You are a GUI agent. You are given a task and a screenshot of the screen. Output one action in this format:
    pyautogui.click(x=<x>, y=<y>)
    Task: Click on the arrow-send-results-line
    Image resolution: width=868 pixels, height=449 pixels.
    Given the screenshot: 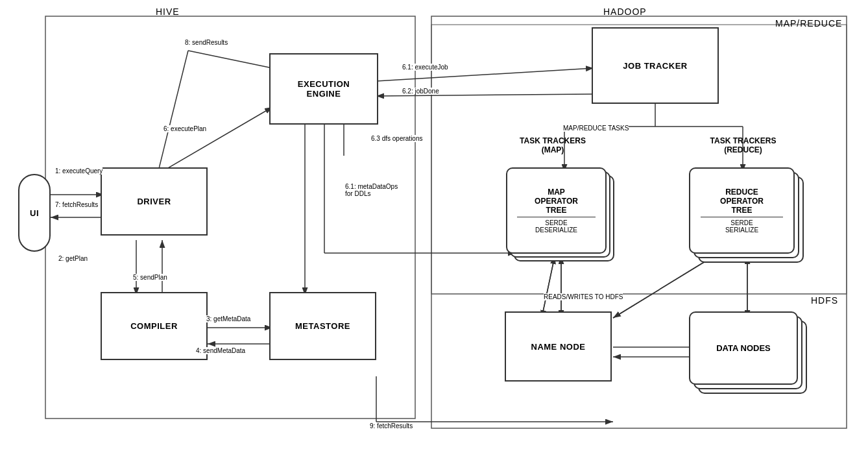 What is the action you would take?
    pyautogui.click(x=230, y=60)
    